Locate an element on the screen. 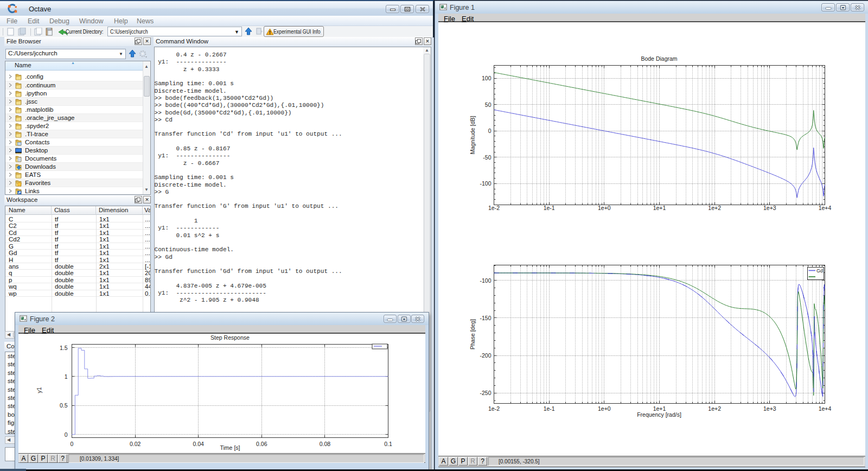  svg-text: Step Response is located at coordinates (230, 338).